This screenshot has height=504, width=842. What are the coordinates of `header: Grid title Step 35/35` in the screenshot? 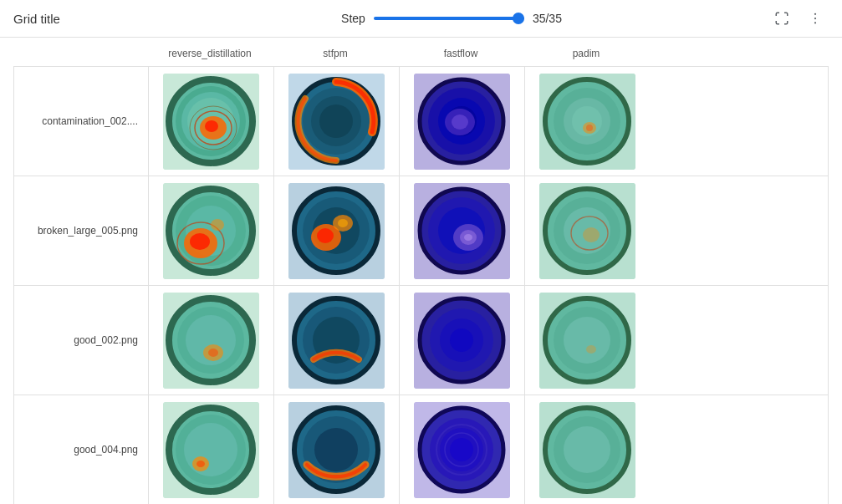 It's located at (421, 18).